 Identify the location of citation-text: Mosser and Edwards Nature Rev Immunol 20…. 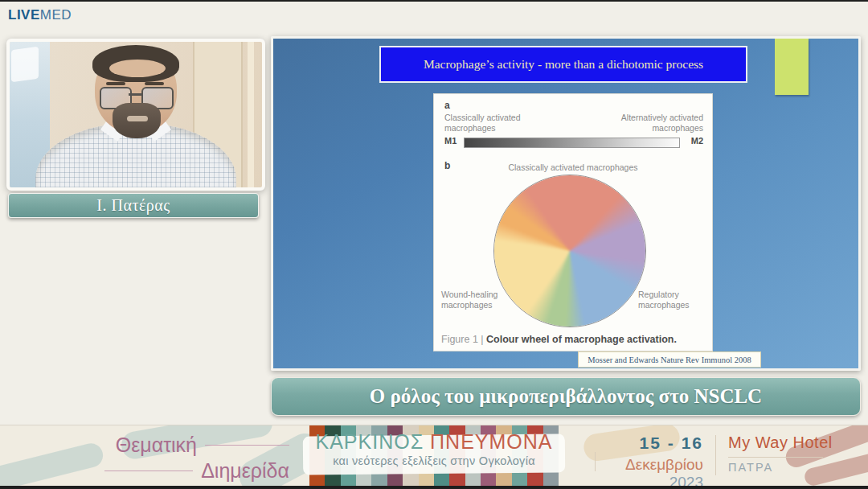
(669, 360).